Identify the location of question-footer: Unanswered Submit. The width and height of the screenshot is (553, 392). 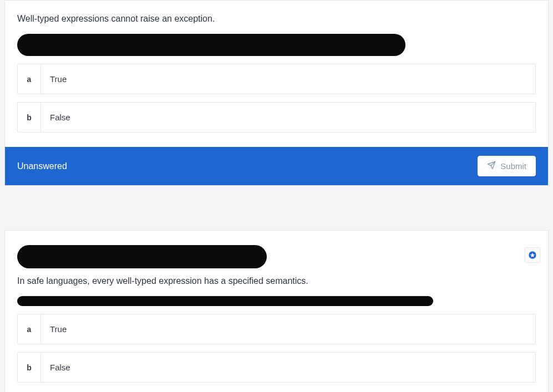
(276, 166).